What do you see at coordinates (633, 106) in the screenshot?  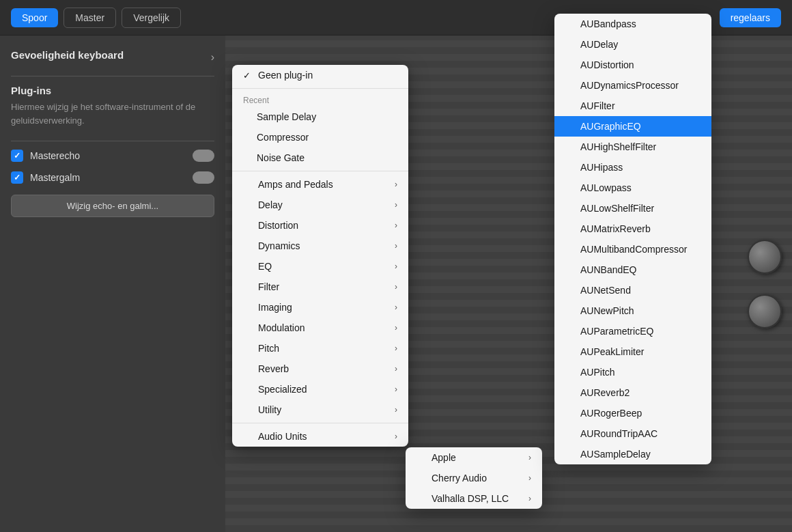 I see `au-item-4: AUFilter` at bounding box center [633, 106].